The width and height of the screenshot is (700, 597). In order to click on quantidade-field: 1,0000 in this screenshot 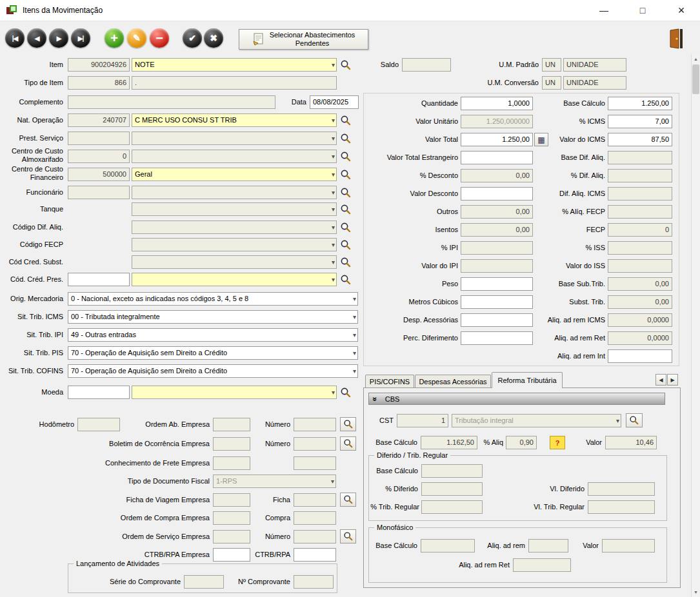, I will do `click(497, 103)`.